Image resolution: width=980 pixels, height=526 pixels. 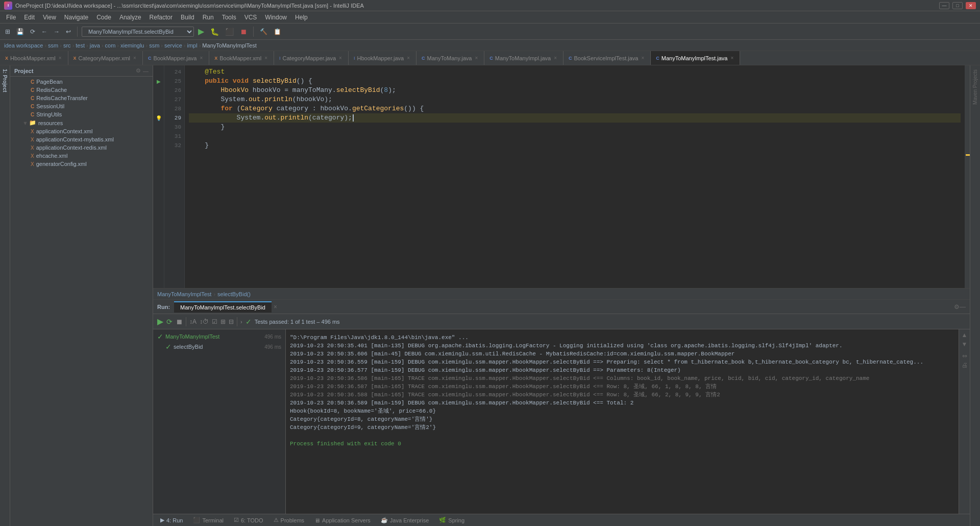 I want to click on tab-categorymapper-java: I CategoryMapper.java ×, so click(x=311, y=58).